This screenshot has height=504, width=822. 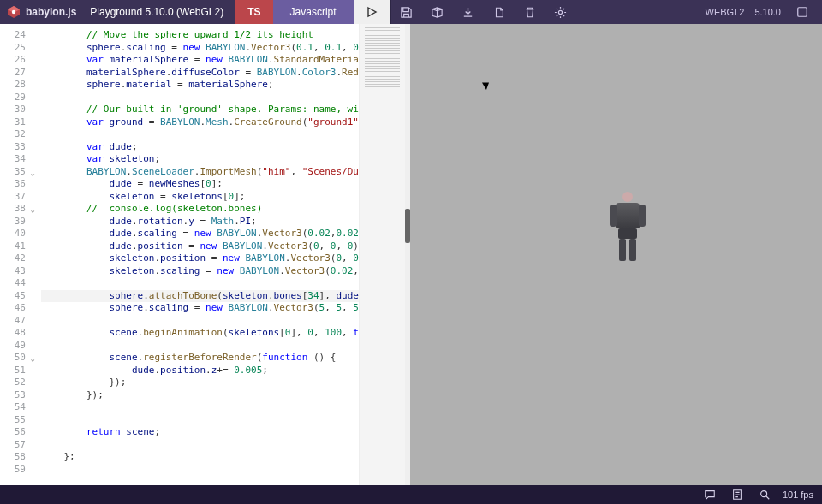 I want to click on version-label: 5.10.0, so click(x=767, y=12).